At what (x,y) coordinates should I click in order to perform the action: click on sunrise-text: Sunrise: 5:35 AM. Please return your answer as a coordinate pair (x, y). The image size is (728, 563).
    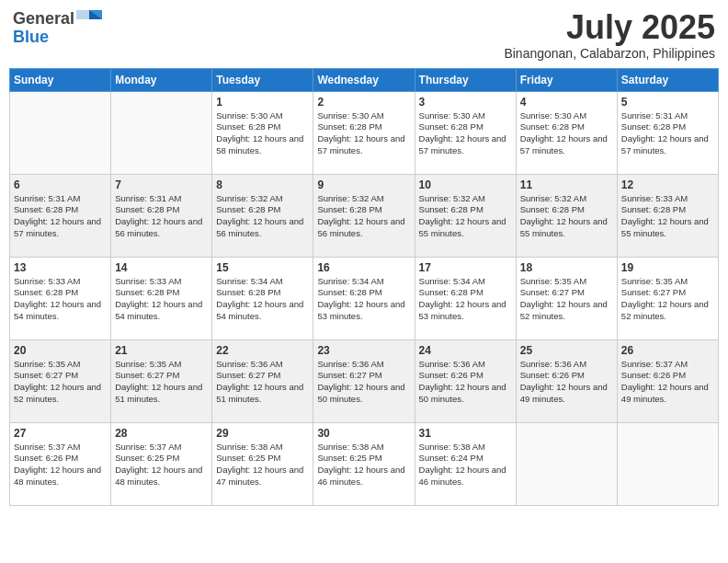
    Looking at the image, I should click on (162, 364).